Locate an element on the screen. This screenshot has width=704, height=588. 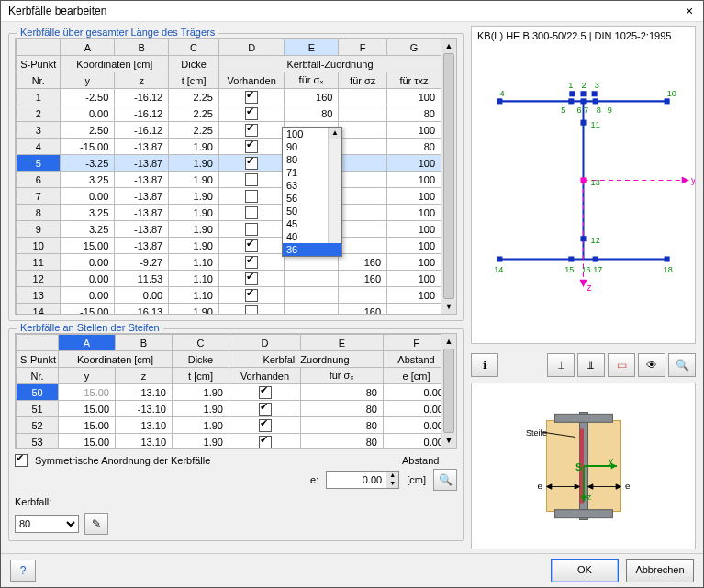
col2-E: E is located at coordinates (342, 343).